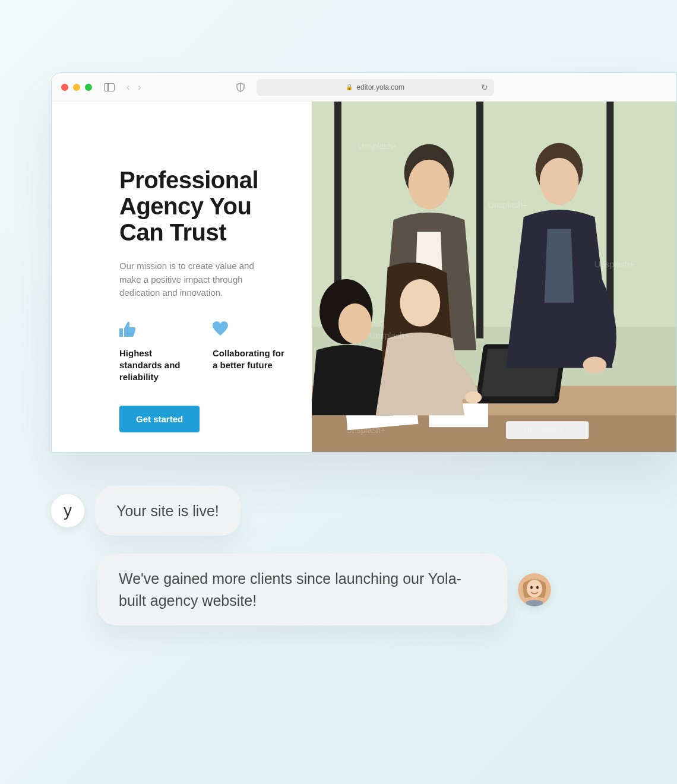  What do you see at coordinates (134, 87) in the screenshot?
I see `nav-arrows: ‹ ›` at bounding box center [134, 87].